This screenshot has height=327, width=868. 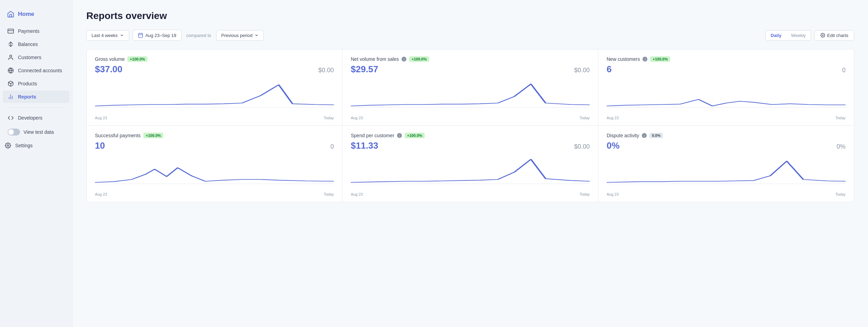 What do you see at coordinates (841, 147) in the screenshot?
I see `chart-value-secondary: 0%` at bounding box center [841, 147].